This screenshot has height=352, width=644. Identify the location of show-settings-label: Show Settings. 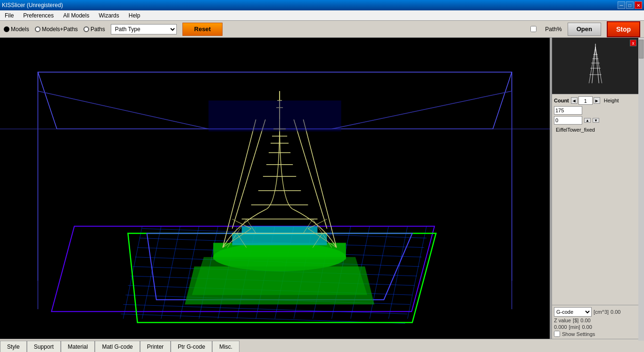
(578, 334).